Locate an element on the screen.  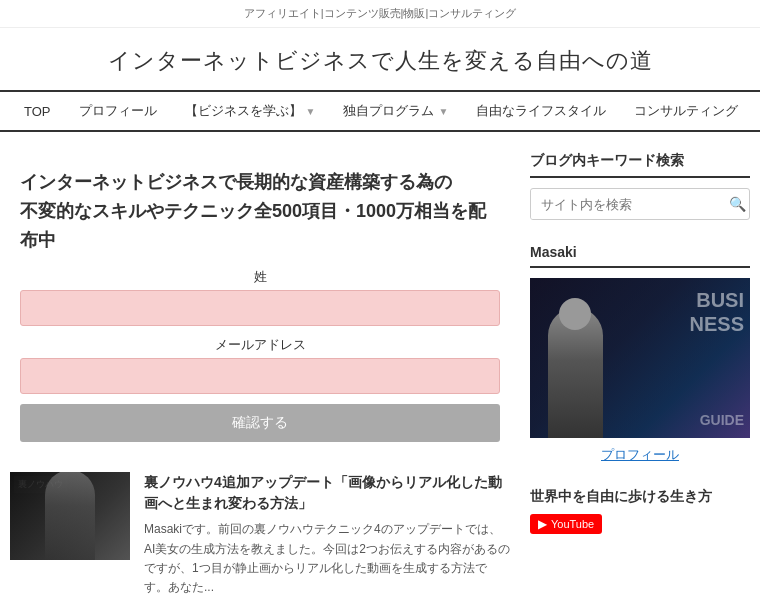
nav-learn: 【ビジネスを学ぶ】▼ is located at coordinates (250, 111).